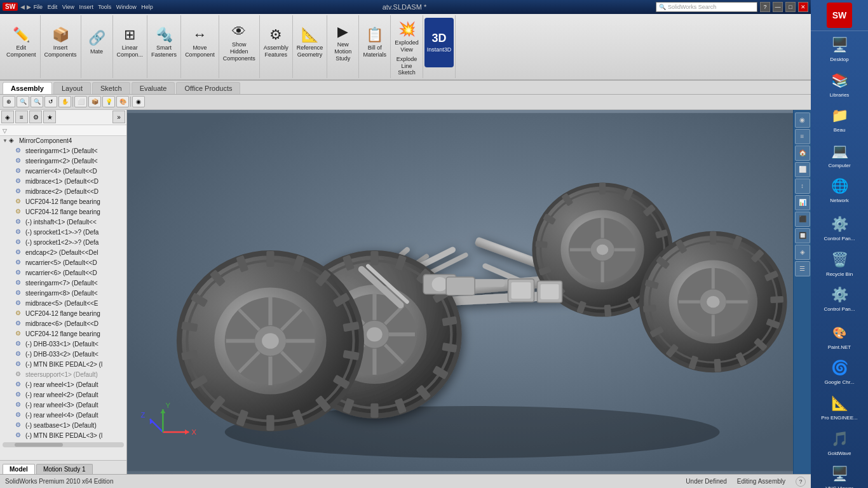 The image size is (868, 488). What do you see at coordinates (95, 102) in the screenshot?
I see `view-orientation-button: 📦` at bounding box center [95, 102].